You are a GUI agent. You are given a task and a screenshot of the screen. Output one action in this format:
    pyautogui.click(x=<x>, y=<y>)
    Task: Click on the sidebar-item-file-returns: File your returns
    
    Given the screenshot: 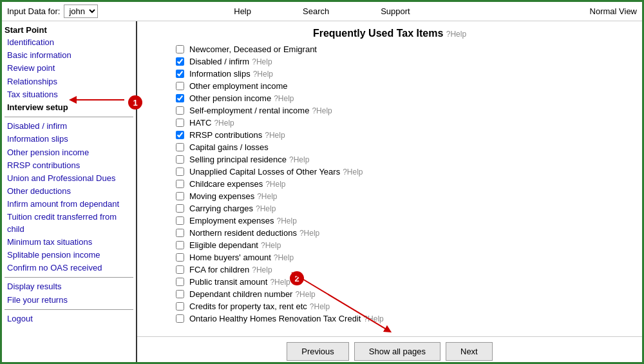 What is the action you would take?
    pyautogui.click(x=69, y=300)
    